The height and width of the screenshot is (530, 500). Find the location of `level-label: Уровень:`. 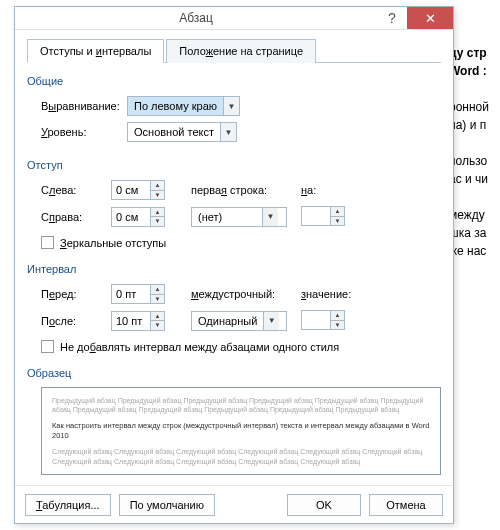

level-label: Уровень: is located at coordinates (84, 132).